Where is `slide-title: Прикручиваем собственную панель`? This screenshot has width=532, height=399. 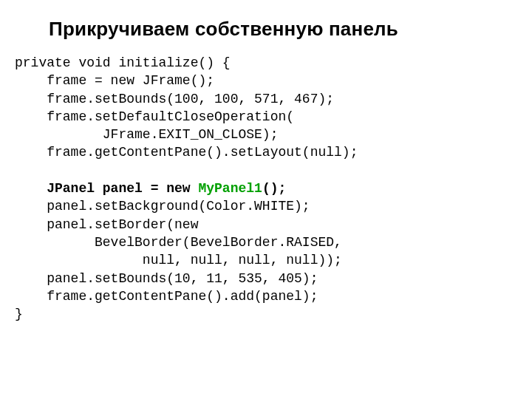
slide-title: Прикручиваем собственную панель is located at coordinates (283, 30).